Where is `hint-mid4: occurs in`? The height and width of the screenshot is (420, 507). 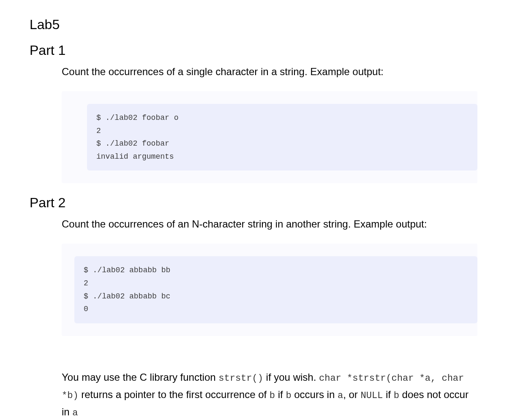 hint-mid4: occurs in is located at coordinates (314, 394).